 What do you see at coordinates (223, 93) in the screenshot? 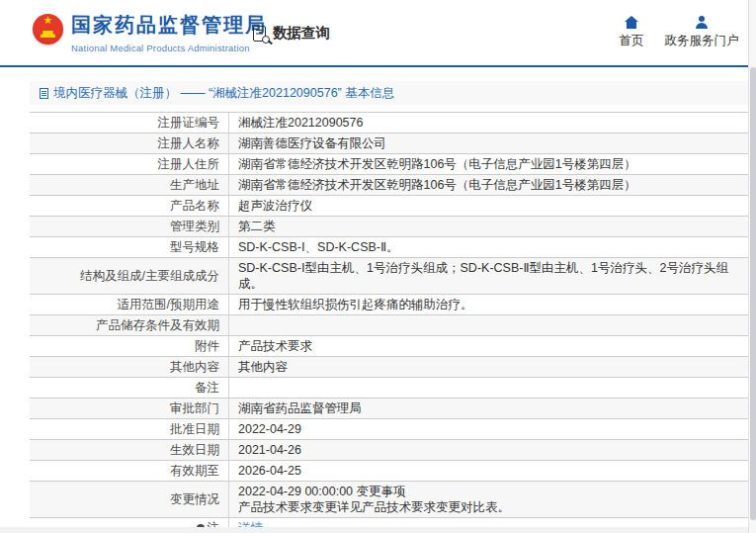
I see `breadcrumb-text: 境内医疗器械（注册） —— “湘械注准20212090576” 基本信息` at bounding box center [223, 93].